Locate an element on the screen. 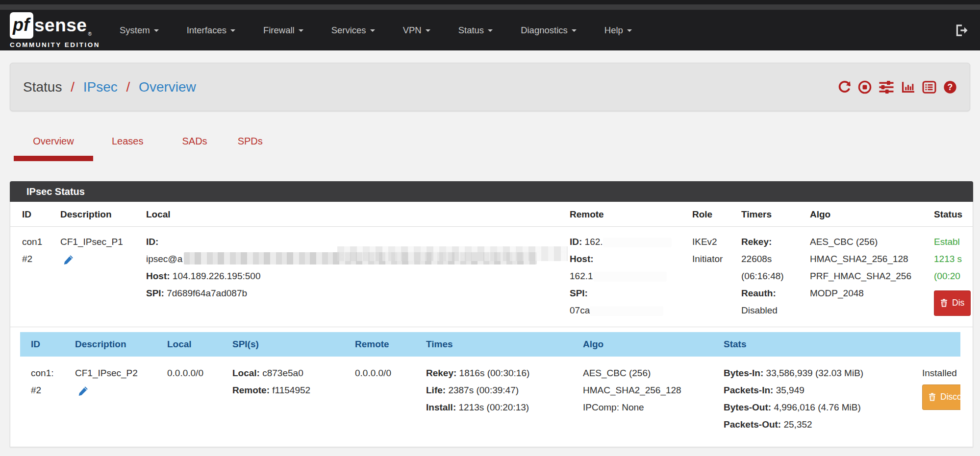 This screenshot has width=980, height=456. tab-sads: SADs is located at coordinates (195, 146).